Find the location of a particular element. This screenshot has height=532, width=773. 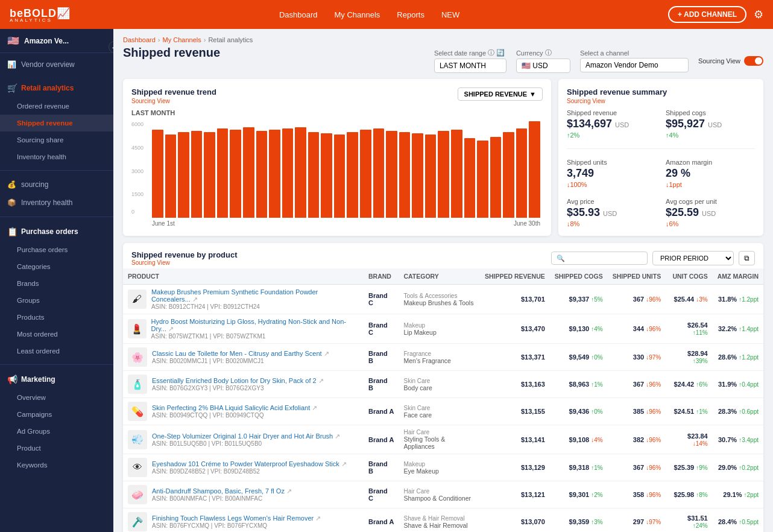

currency-filter-select: 🇺🇸 USD is located at coordinates (543, 66).